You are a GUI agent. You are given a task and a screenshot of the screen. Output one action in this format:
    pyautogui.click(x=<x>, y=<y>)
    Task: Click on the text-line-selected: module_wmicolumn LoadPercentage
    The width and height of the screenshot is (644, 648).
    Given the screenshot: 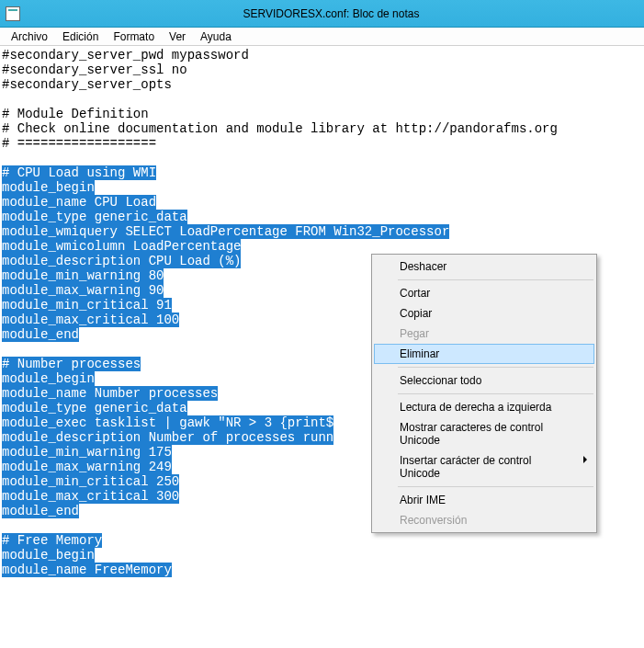 What is the action you would take?
    pyautogui.click(x=322, y=246)
    